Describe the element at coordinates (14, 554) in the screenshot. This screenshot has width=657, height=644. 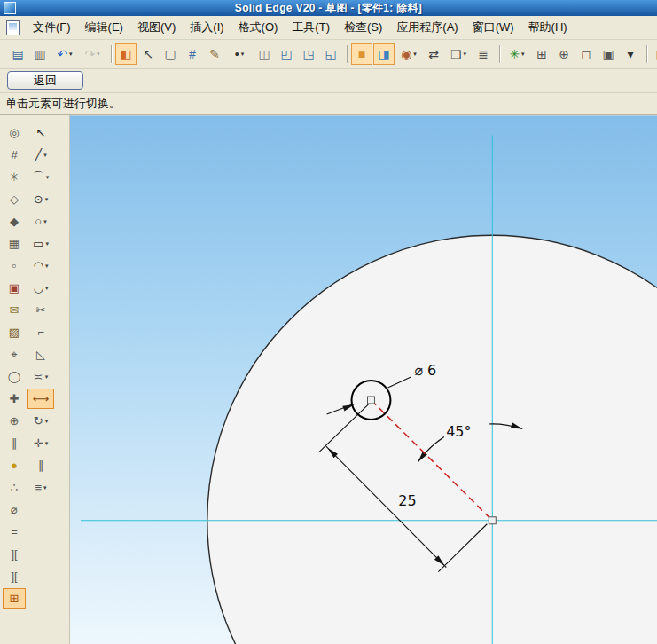
I see `symmetry-relation-icon: ][` at that location.